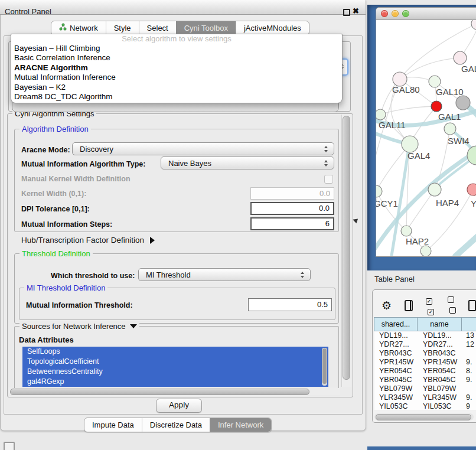 The height and width of the screenshot is (450, 476). What do you see at coordinates (175, 372) in the screenshot?
I see `attribute-list-item: BetweennessCentrality` at bounding box center [175, 372].